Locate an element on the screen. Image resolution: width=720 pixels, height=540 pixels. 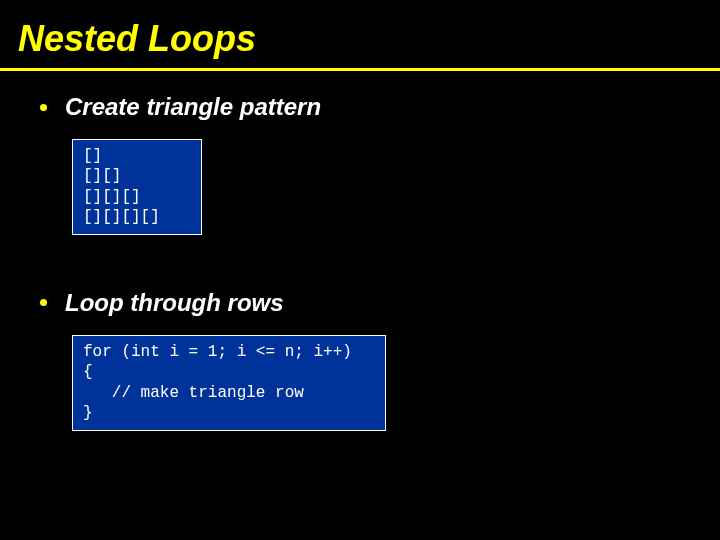
code-block-triangle: [] [][] [][][] [][][][] is located at coordinates (137, 187).